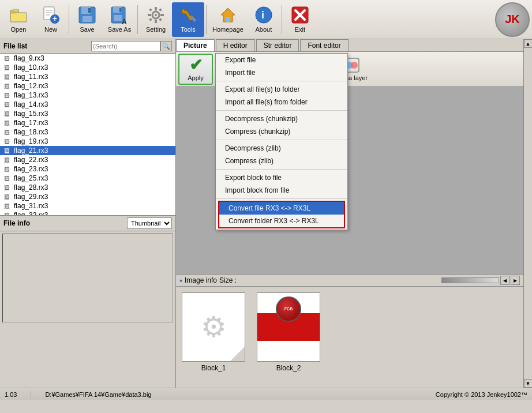 The image size is (532, 413). What do you see at coordinates (282, 221) in the screenshot?
I see `dd-convert-folder: Convert folder RX3 <-> RX3L` at bounding box center [282, 221].